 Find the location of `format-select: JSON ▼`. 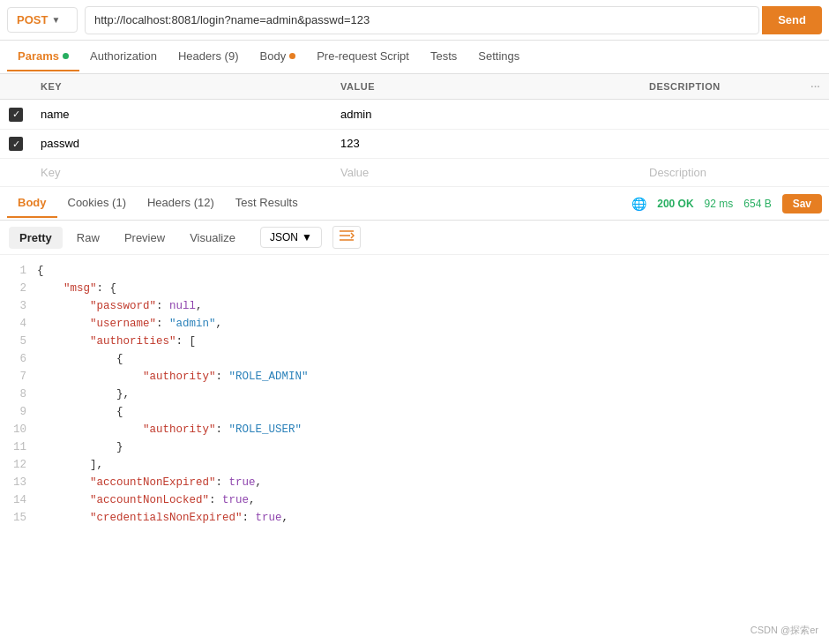

format-select: JSON ▼ is located at coordinates (291, 237).